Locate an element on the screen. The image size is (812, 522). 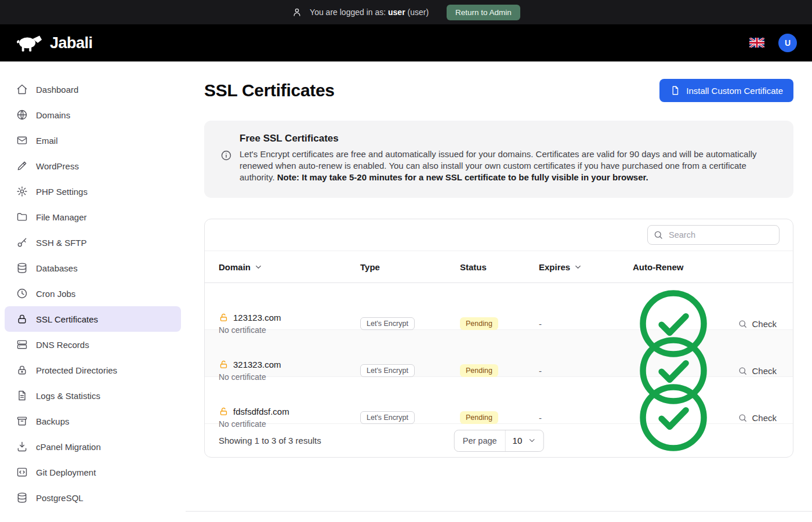
globe-icon is located at coordinates (22, 115).